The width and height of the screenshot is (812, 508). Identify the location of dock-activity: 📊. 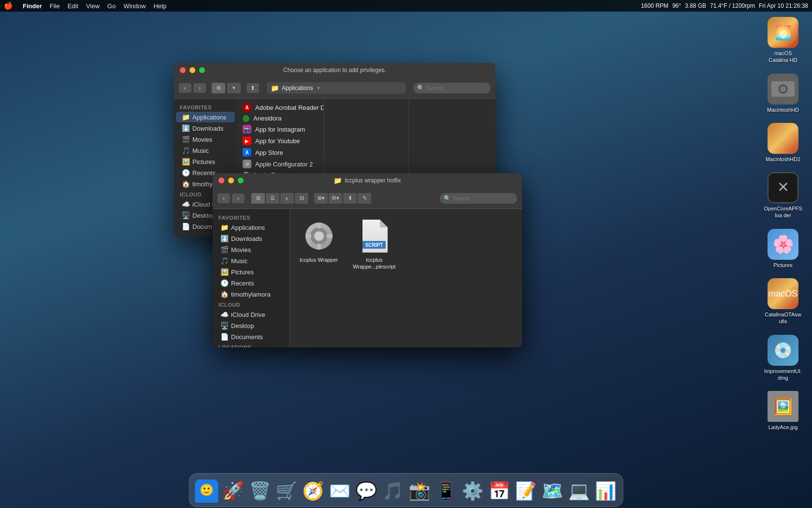
(606, 491).